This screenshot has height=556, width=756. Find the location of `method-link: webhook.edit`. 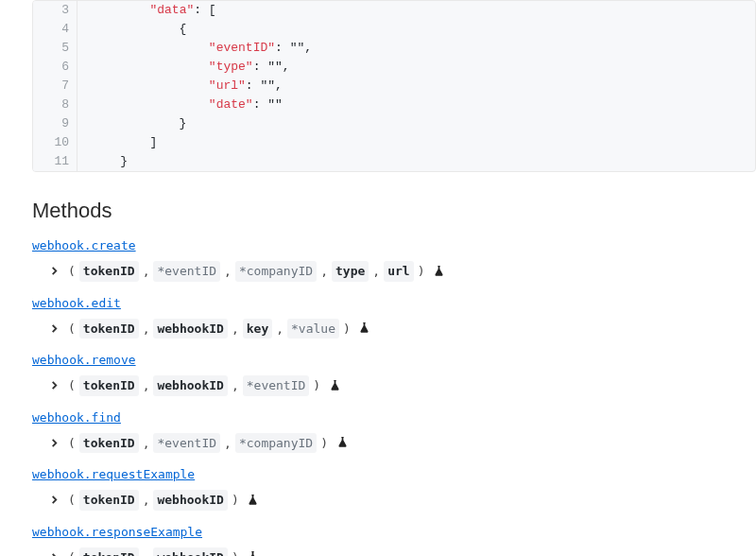

method-link: webhook.edit is located at coordinates (77, 303).